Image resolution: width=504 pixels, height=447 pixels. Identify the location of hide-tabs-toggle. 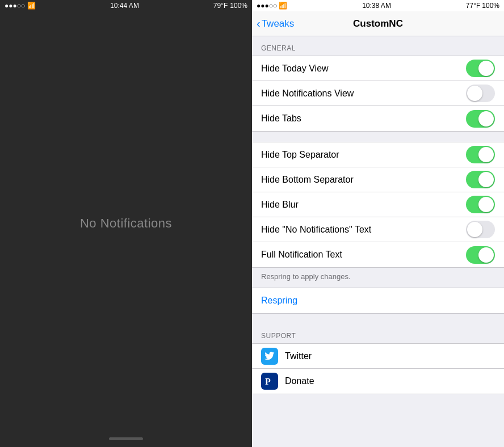
(480, 119).